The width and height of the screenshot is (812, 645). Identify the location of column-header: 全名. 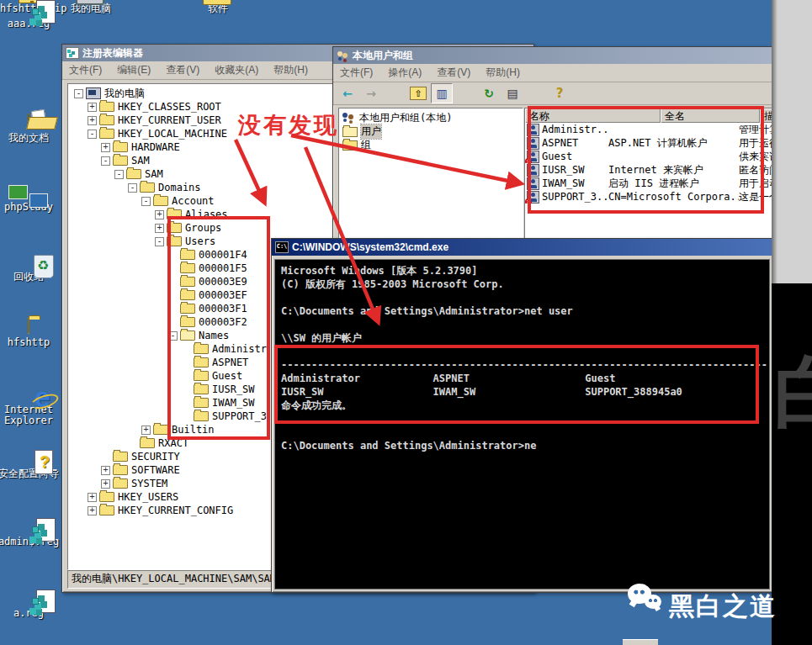
(710, 116).